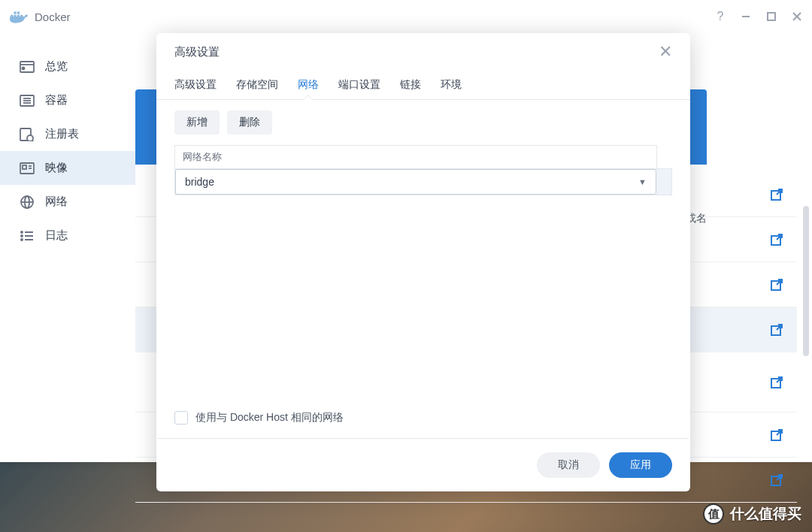 The height and width of the screenshot is (532, 812). I want to click on sidebar-item-registry: 注册表, so click(68, 134).